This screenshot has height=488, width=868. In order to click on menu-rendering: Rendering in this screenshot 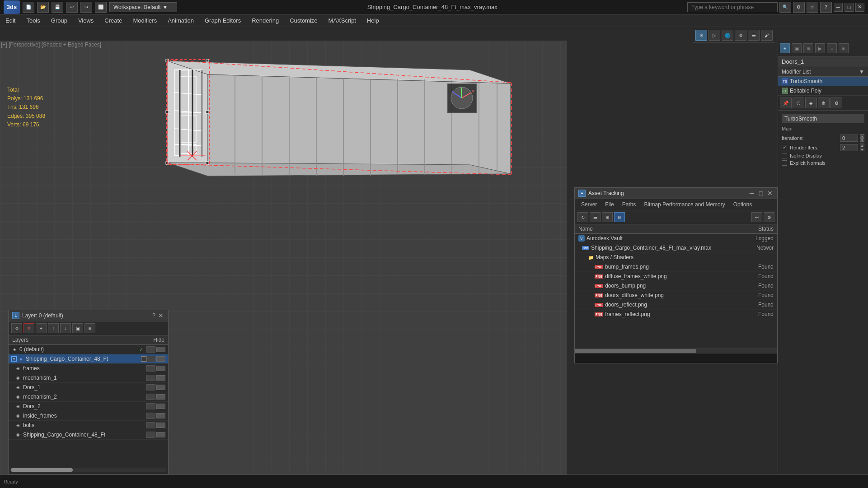, I will do `click(265, 21)`.